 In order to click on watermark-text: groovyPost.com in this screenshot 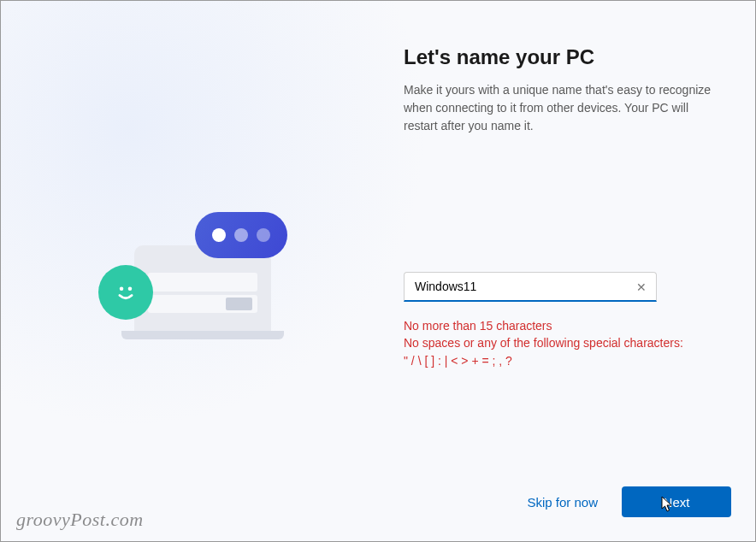, I will do `click(80, 520)`.